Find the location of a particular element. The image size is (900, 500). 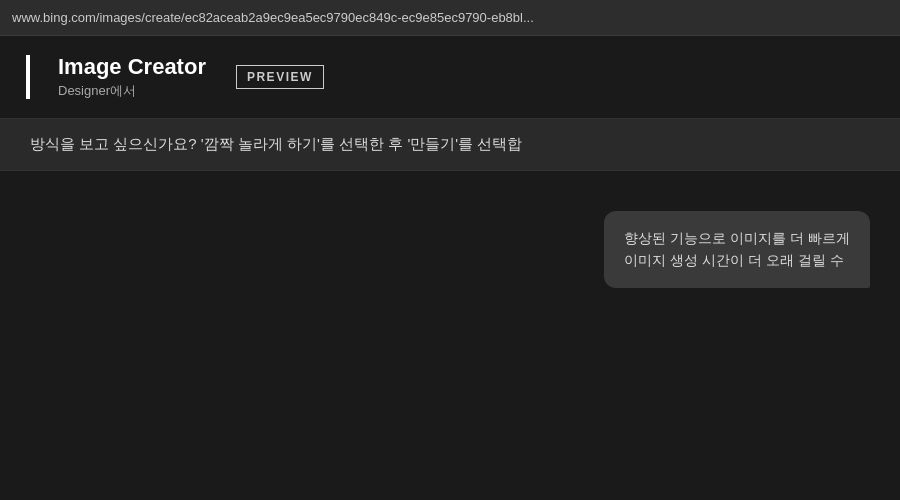

chat-line-2: 이미지 생성 시간이 더 오래 걸릴 수 is located at coordinates (734, 260).